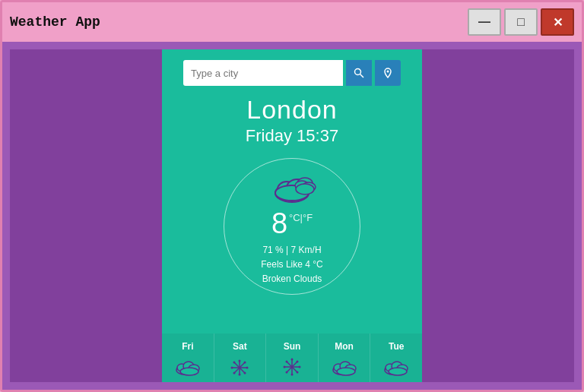 The width and height of the screenshot is (584, 392). Describe the element at coordinates (292, 358) in the screenshot. I see `forecast-sun: Sun` at that location.